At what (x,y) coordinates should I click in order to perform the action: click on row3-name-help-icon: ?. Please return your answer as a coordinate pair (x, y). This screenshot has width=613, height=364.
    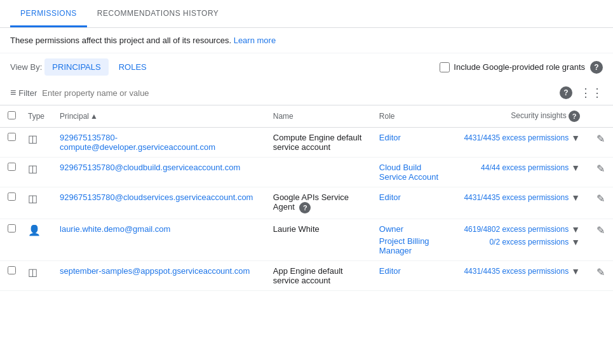
    Looking at the image, I should click on (305, 208).